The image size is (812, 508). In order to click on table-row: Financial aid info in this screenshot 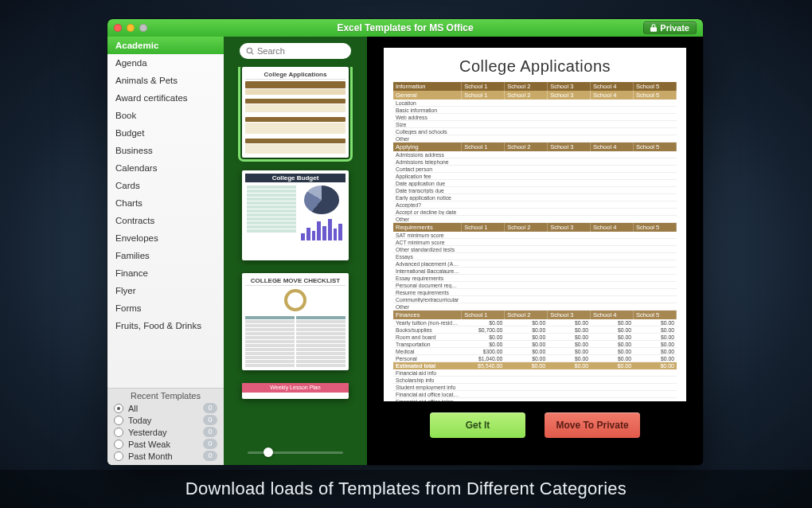, I will do `click(535, 373)`.